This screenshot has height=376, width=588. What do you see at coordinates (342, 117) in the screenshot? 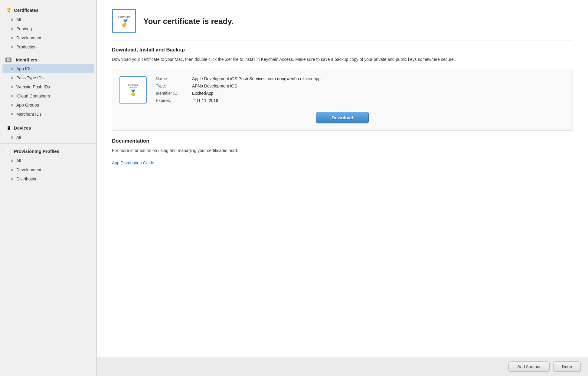
I see `download-button: Download` at bounding box center [342, 117].